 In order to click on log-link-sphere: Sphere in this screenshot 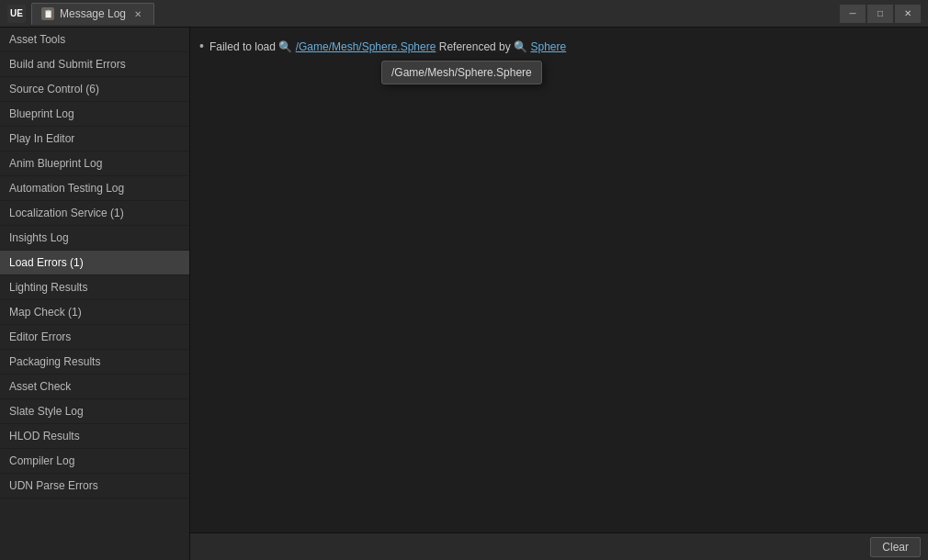, I will do `click(548, 47)`.